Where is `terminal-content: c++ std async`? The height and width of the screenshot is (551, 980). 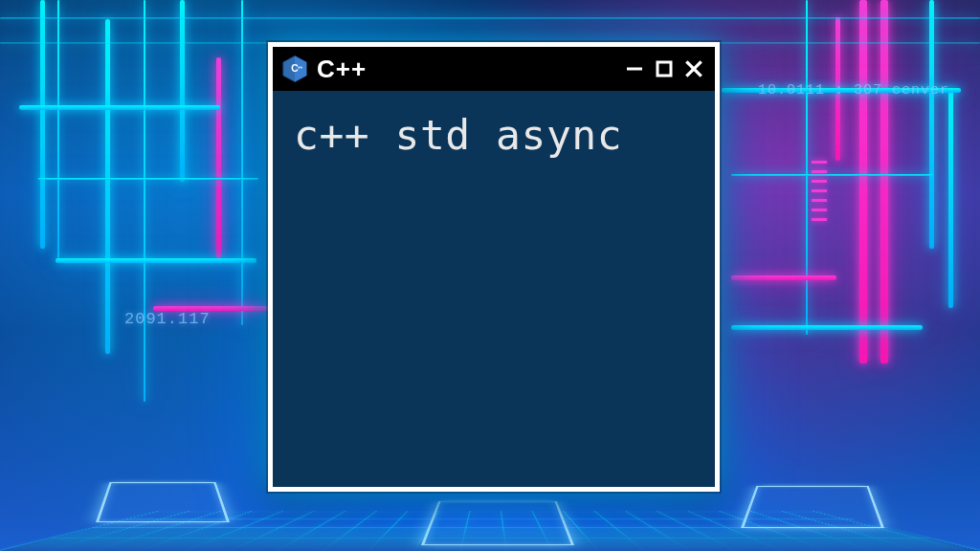 terminal-content: c++ std async is located at coordinates (494, 135).